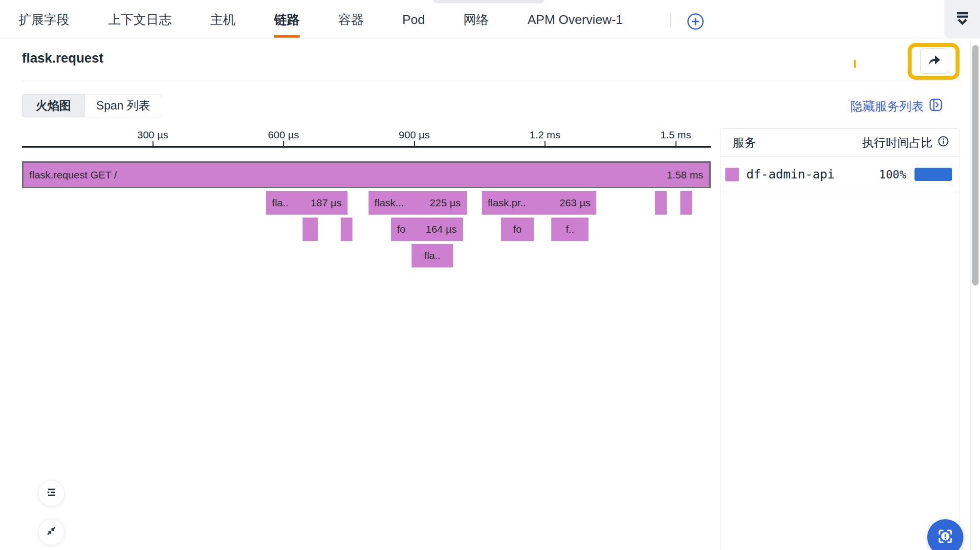  What do you see at coordinates (351, 20) in the screenshot?
I see `tab-container: 容器` at bounding box center [351, 20].